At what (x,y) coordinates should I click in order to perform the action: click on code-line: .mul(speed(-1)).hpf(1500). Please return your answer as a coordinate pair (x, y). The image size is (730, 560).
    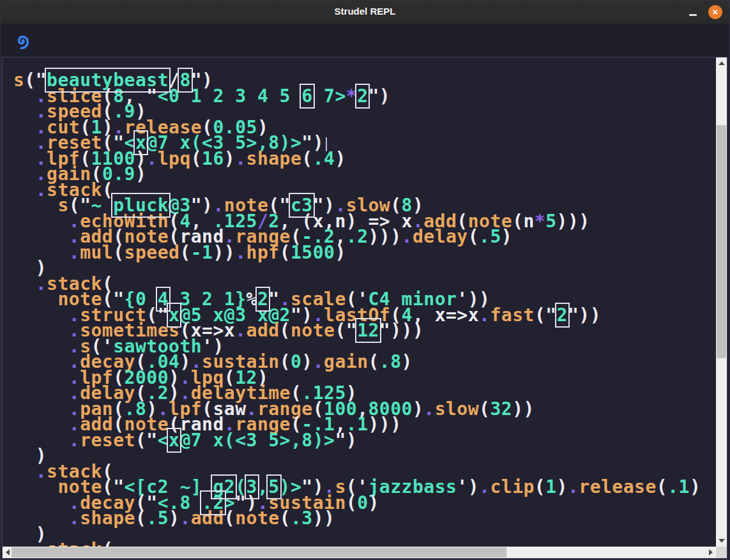
    Looking at the image, I should click on (365, 253).